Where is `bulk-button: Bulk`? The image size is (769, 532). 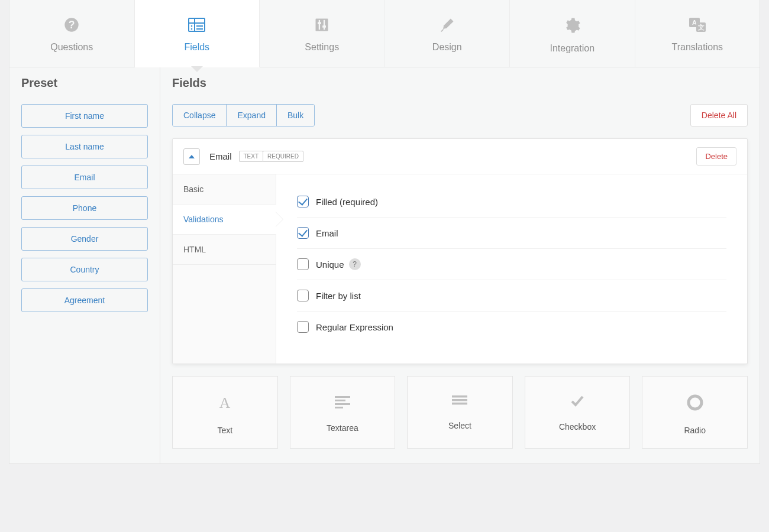 bulk-button: Bulk is located at coordinates (296, 115).